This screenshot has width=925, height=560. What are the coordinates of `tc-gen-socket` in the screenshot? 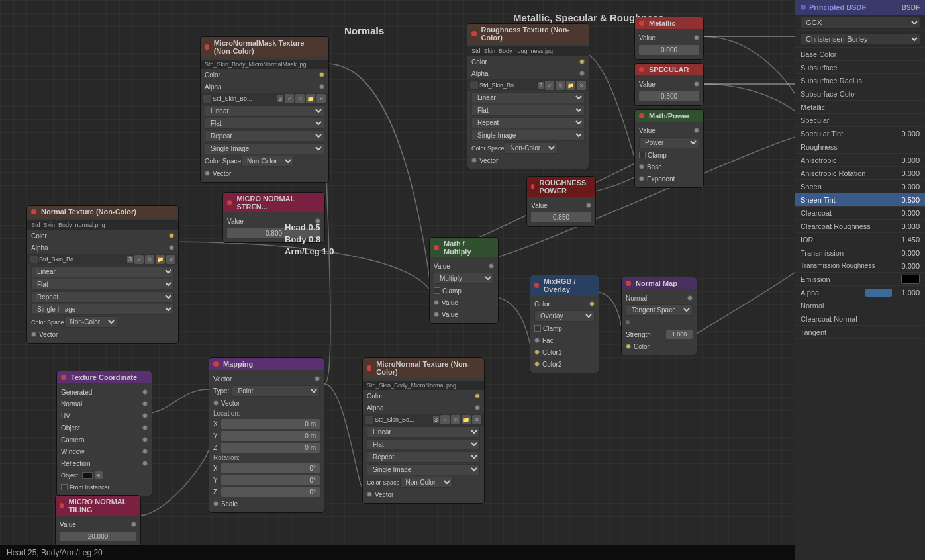 It's located at (145, 392).